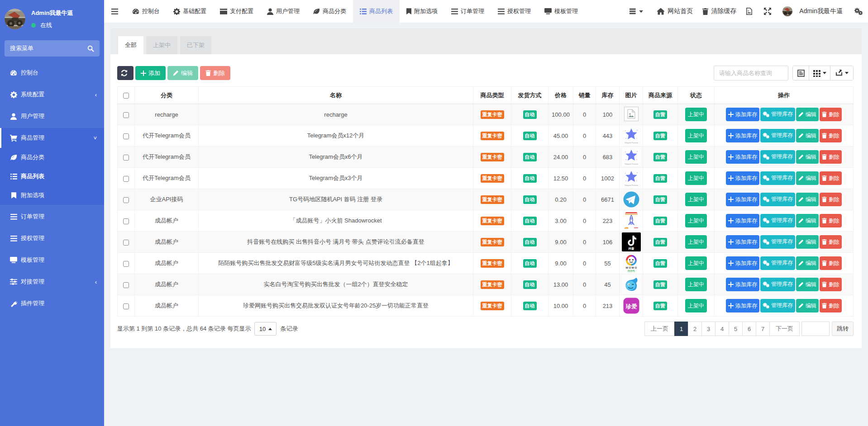 The width and height of the screenshot is (868, 426). I want to click on svg-text: 抖音, so click(631, 249).